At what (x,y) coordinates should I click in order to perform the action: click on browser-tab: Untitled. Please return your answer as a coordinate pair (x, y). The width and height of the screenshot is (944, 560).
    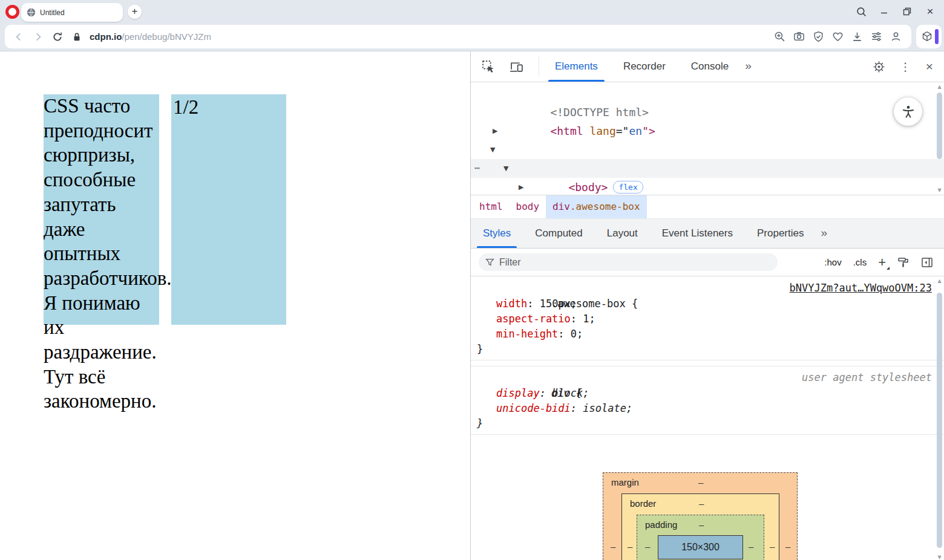
    Looking at the image, I should click on (72, 12).